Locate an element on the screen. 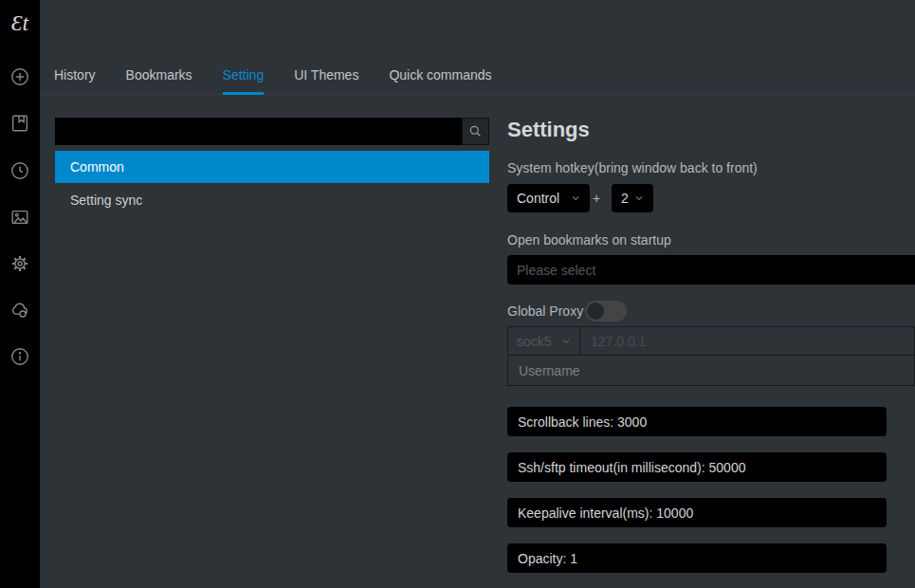  proxy-host-input is located at coordinates (747, 341).